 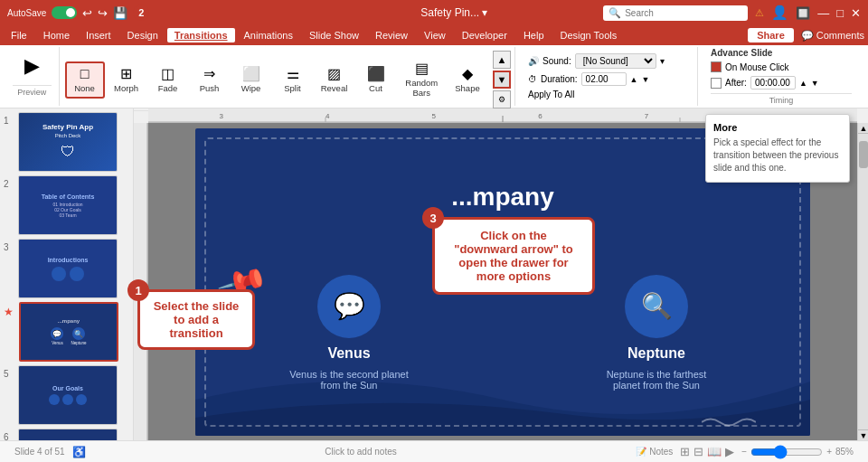 I want to click on transition-randombars-btn: ▤ Random Bars, so click(x=422, y=80).